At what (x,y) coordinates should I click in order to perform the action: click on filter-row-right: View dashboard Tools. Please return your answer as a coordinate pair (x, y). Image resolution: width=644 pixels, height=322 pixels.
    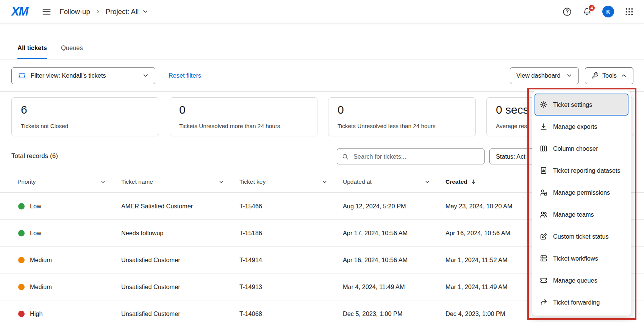
    Looking at the image, I should click on (572, 76).